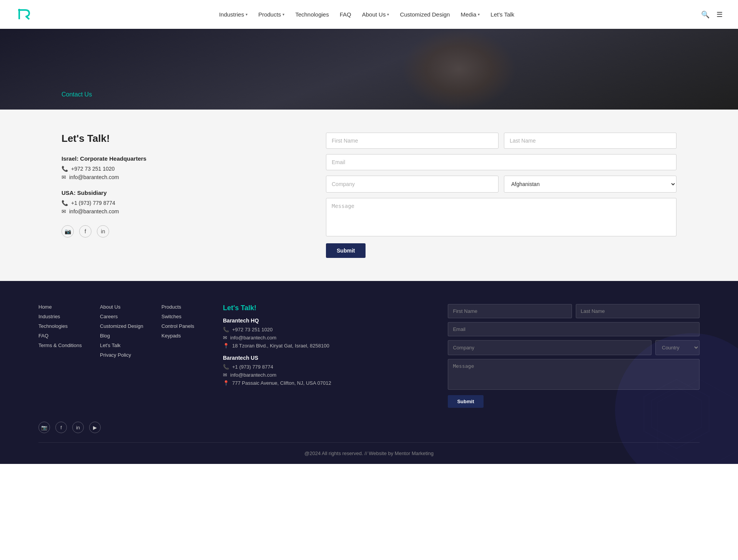 This screenshot has width=738, height=560. What do you see at coordinates (501, 195) in the screenshot?
I see `contact-form: Afghanistan Israel USA Other Submit` at bounding box center [501, 195].